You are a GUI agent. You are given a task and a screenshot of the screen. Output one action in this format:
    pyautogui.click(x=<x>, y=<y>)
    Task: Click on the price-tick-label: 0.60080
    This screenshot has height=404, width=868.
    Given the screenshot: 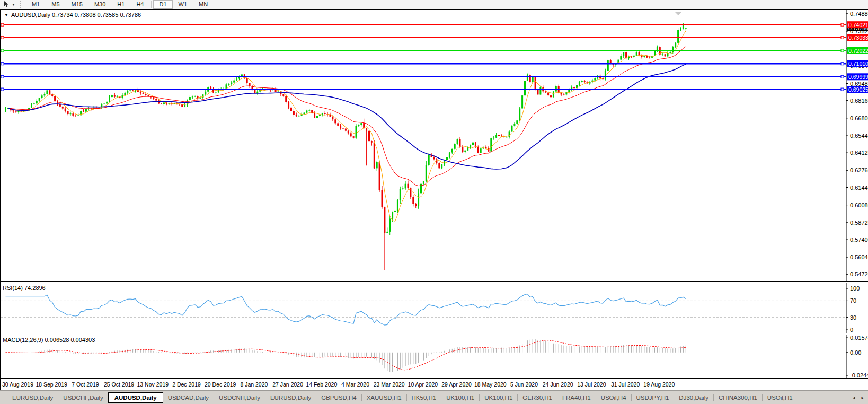 What is the action you would take?
    pyautogui.click(x=859, y=205)
    